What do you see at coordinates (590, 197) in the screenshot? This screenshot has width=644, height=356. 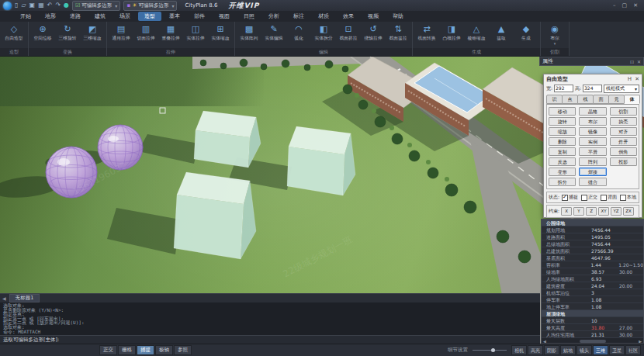 I see `state-checkbox: 正交` at bounding box center [590, 197].